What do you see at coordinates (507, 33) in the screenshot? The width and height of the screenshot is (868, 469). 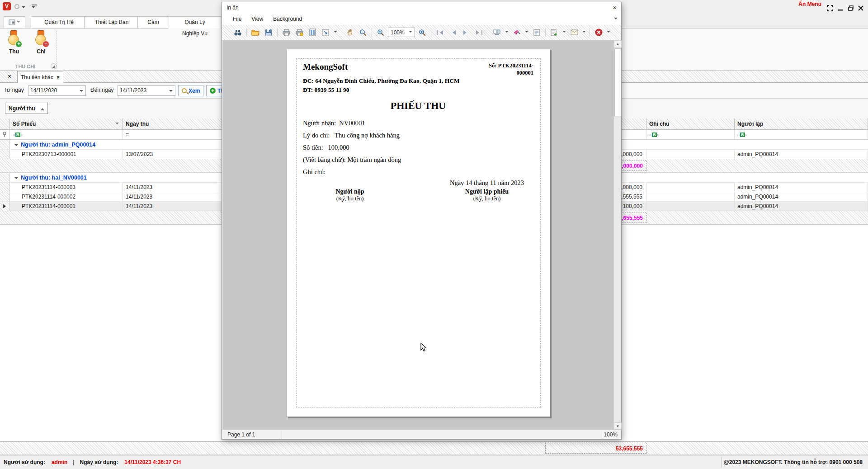 I see `multi-page-dropdown-button` at bounding box center [507, 33].